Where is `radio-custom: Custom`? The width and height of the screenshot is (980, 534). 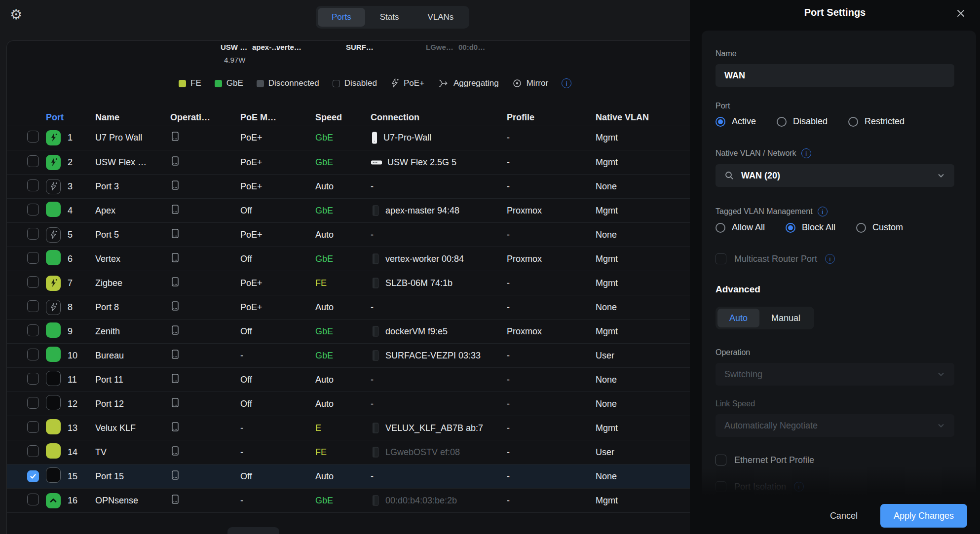 radio-custom: Custom is located at coordinates (879, 228).